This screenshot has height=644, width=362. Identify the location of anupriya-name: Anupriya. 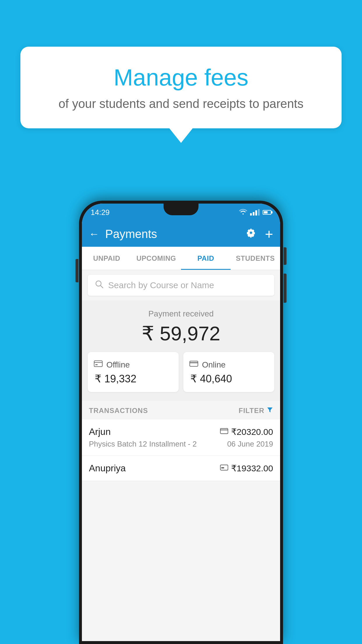
(107, 468).